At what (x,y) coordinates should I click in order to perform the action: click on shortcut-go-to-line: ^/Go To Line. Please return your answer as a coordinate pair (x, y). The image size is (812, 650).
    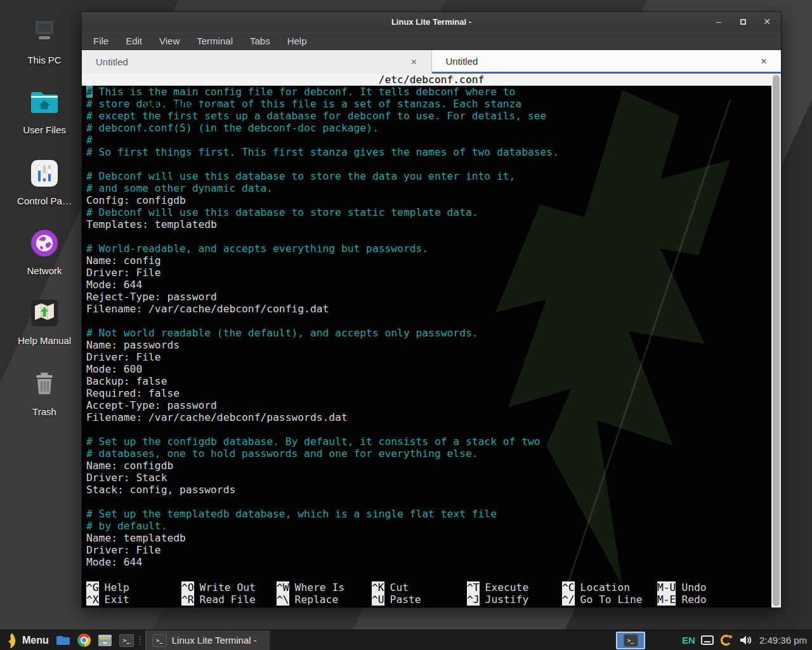
    Looking at the image, I should click on (610, 599).